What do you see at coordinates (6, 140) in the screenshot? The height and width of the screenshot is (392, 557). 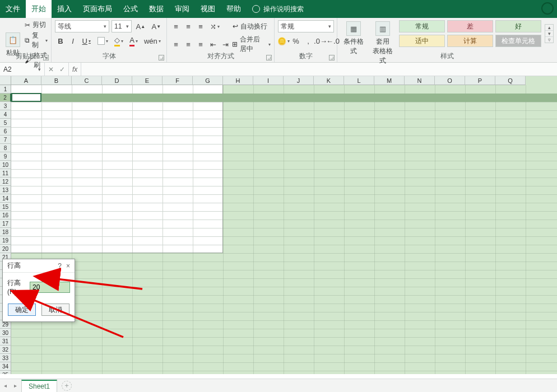 I see `row-header-7: 7` at bounding box center [6, 140].